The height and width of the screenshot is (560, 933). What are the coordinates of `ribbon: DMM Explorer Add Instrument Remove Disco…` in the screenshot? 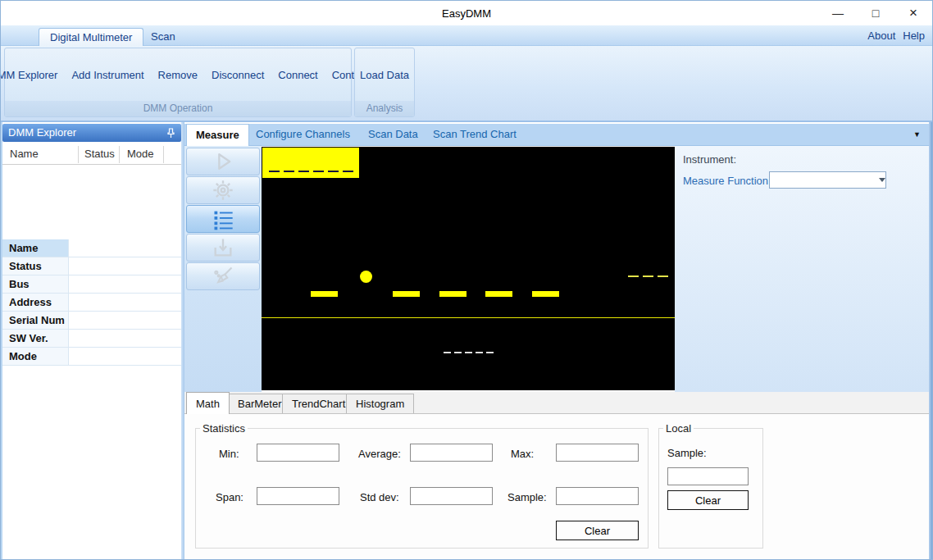 It's located at (466, 84).